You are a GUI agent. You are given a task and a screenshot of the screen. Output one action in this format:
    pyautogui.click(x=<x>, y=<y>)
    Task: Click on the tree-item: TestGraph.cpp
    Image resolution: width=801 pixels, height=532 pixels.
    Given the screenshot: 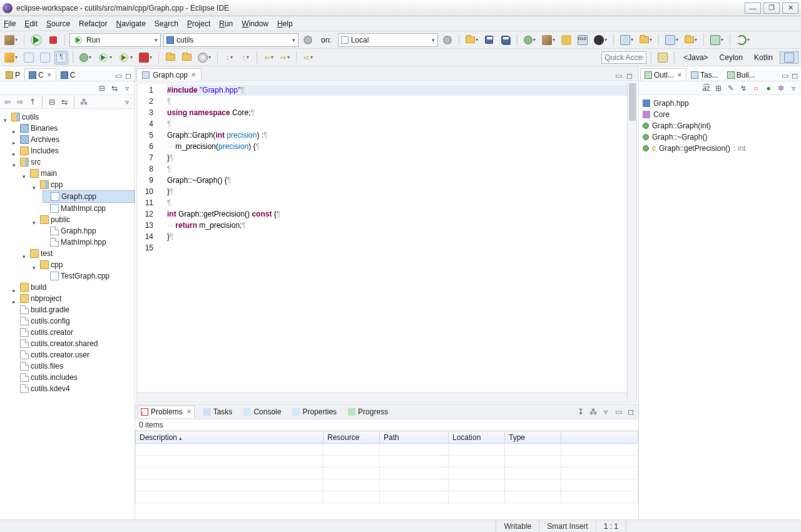 What is the action you would take?
    pyautogui.click(x=89, y=276)
    